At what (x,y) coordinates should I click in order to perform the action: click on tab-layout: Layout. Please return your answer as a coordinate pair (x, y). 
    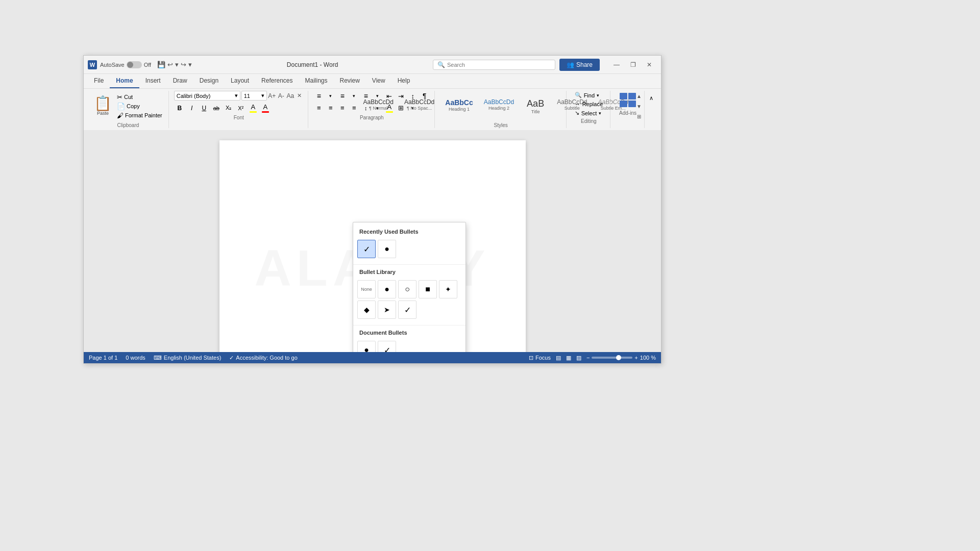
    Looking at the image, I should click on (240, 81).